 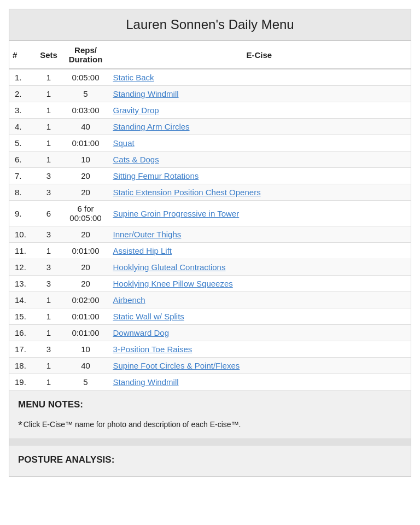 What do you see at coordinates (151, 127) in the screenshot?
I see `ecise-link: Standing Arm Circles` at bounding box center [151, 127].